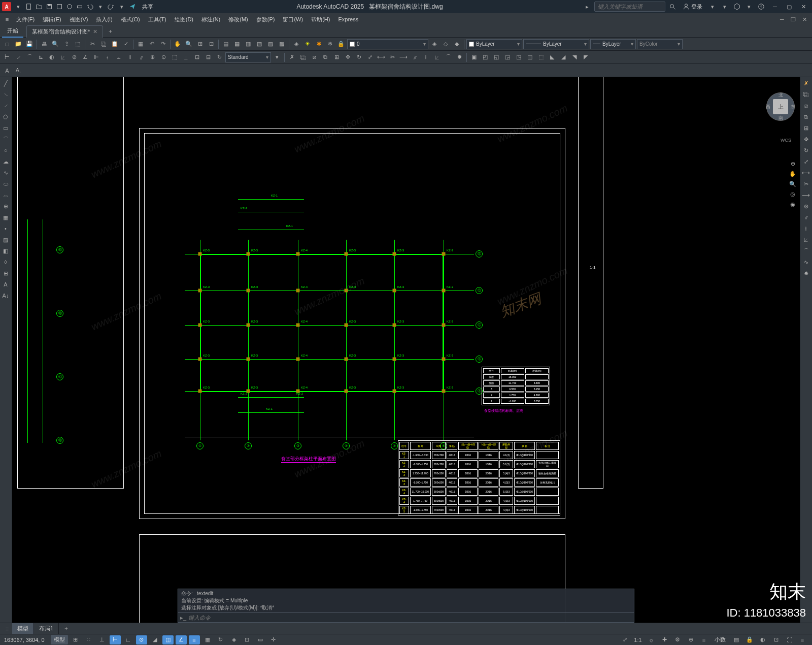 This screenshot has height=645, width=812. I want to click on draw-table-icon: ⊞, so click(6, 273).